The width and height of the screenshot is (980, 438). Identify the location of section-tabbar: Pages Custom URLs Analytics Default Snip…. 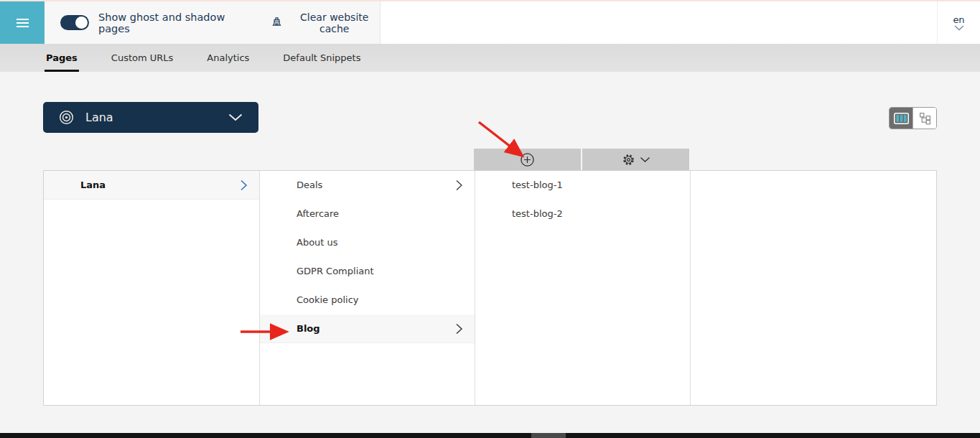
(490, 57).